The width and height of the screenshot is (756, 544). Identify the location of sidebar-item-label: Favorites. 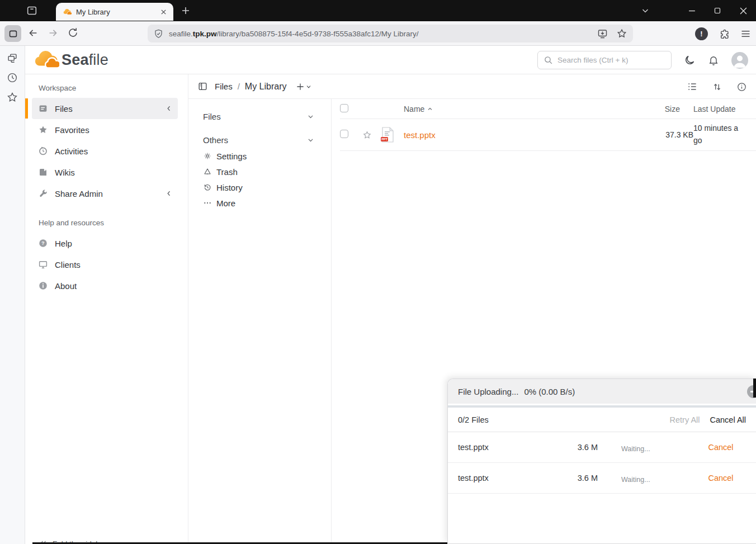
(114, 130).